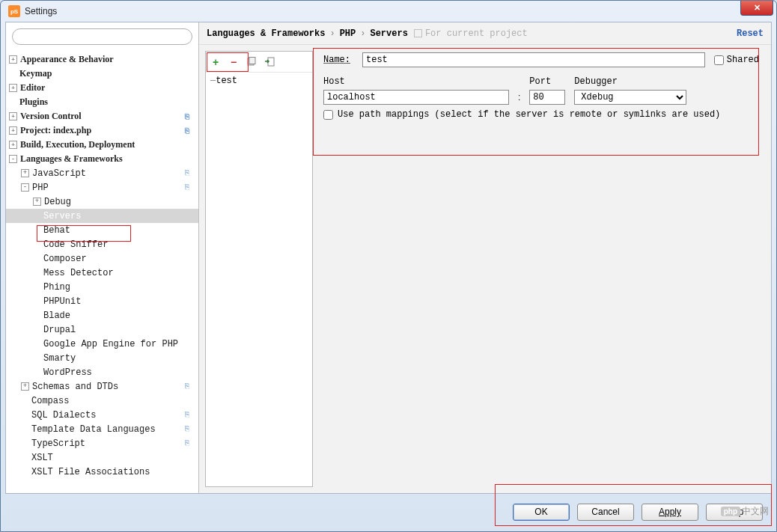 The width and height of the screenshot is (777, 532). Describe the element at coordinates (102, 244) in the screenshot. I see `tree-item-code-sniffer: Code Sniffer` at that location.